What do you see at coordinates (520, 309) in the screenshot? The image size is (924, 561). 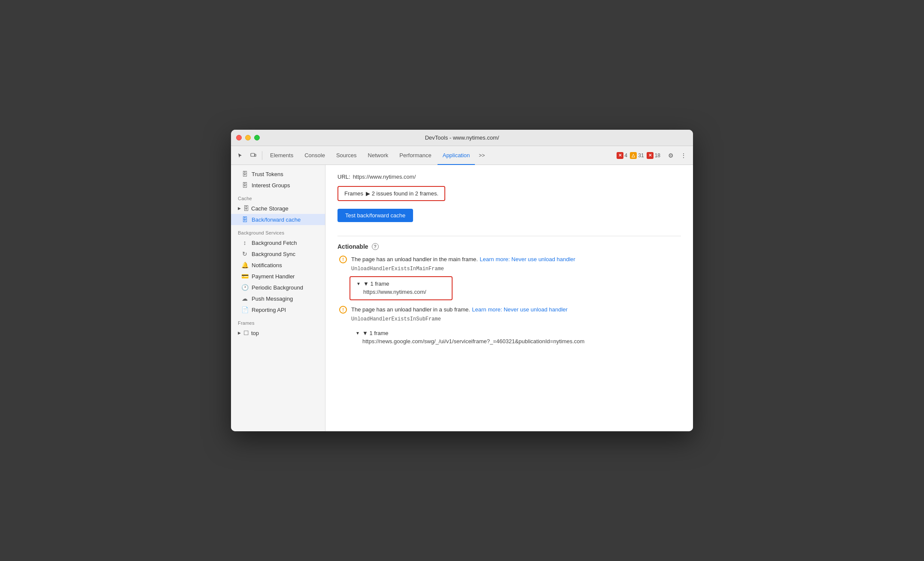 I see `issue2-learn-more-link: Learn more: Never use unload handler` at bounding box center [520, 309].